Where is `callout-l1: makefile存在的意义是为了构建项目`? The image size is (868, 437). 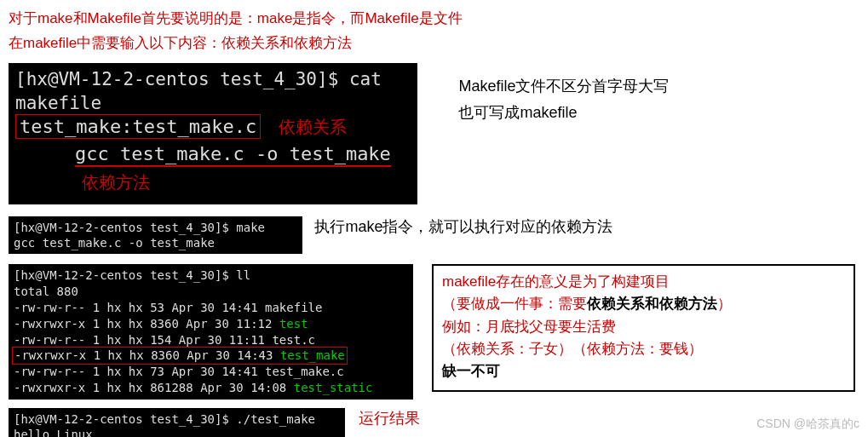 callout-l1: makefile存在的意义是为了构建项目 is located at coordinates (555, 281).